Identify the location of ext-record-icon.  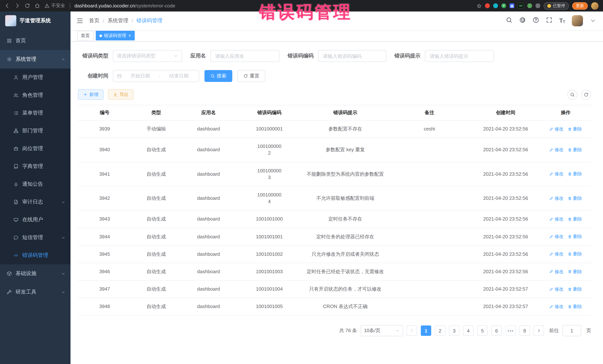
(487, 6).